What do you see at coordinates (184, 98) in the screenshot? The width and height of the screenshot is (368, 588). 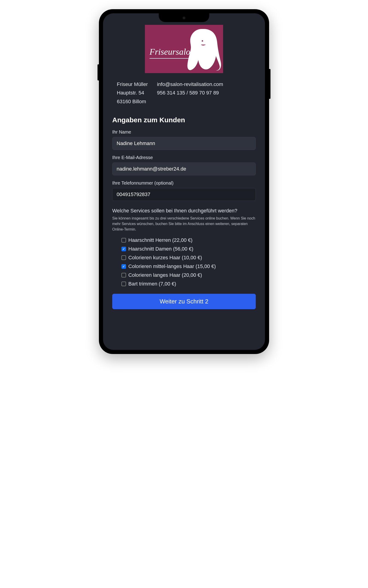 I see `salon-contact-block: Friseur Müller Hauptstr. 54 63160 Billom…` at bounding box center [184, 98].